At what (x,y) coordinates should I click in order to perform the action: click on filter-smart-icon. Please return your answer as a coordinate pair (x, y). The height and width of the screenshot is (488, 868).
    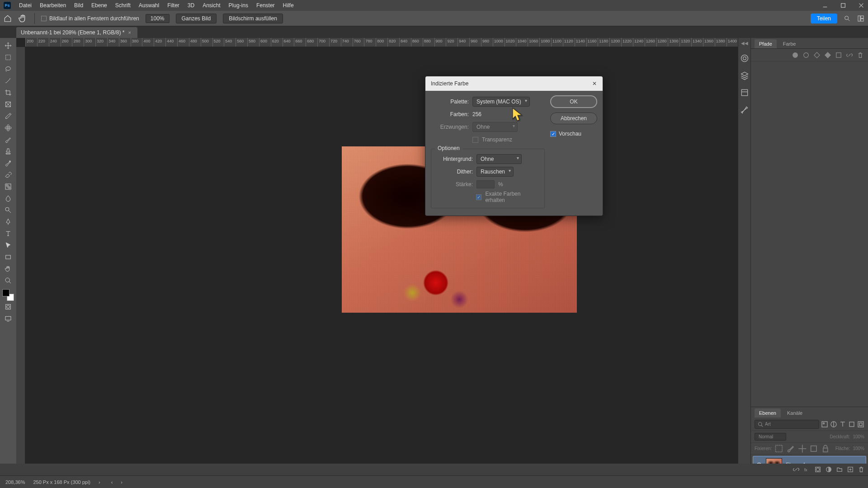
    Looking at the image, I should click on (861, 424).